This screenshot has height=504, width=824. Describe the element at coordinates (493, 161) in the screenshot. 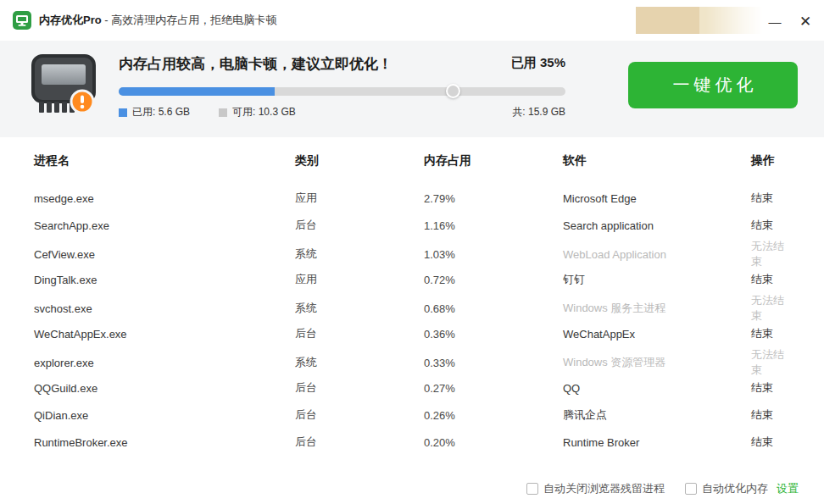

I see `column-header-memory: 内存占用` at that location.